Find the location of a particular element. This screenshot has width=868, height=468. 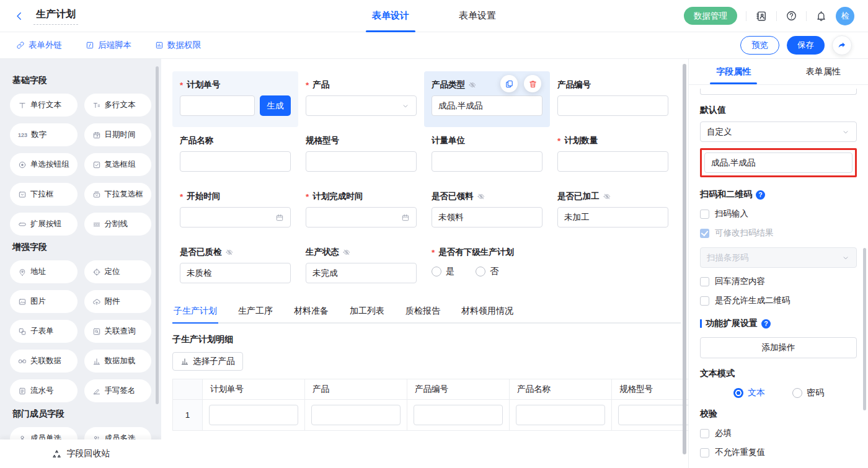

field-product-code: 产品编号 is located at coordinates (613, 99).